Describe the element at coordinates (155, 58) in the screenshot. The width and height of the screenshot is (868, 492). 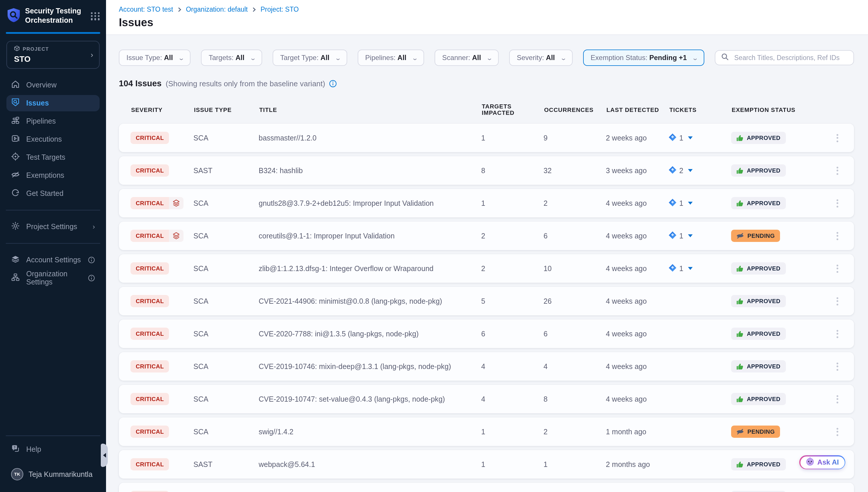
I see `filter-issue-type: Issue Type: All ⌄` at that location.